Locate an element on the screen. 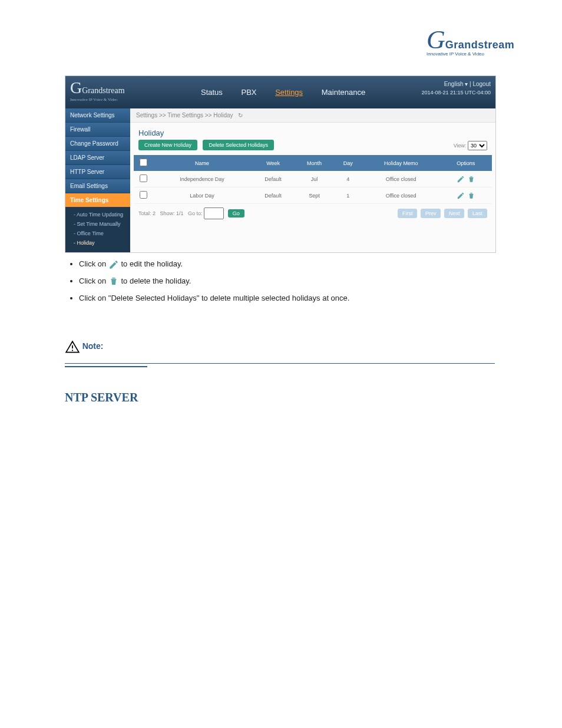 This screenshot has width=562, height=728. th-name: Name is located at coordinates (202, 163).